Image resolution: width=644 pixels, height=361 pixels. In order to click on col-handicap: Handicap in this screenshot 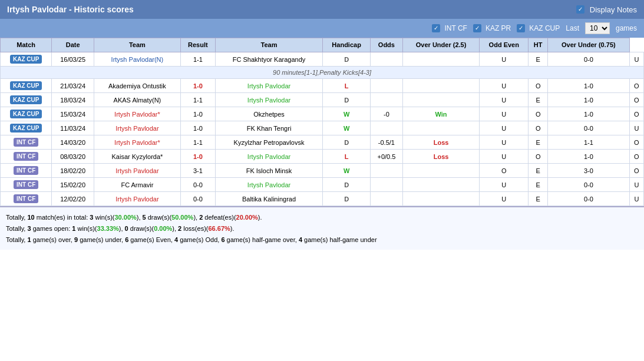, I will do `click(346, 45)`.